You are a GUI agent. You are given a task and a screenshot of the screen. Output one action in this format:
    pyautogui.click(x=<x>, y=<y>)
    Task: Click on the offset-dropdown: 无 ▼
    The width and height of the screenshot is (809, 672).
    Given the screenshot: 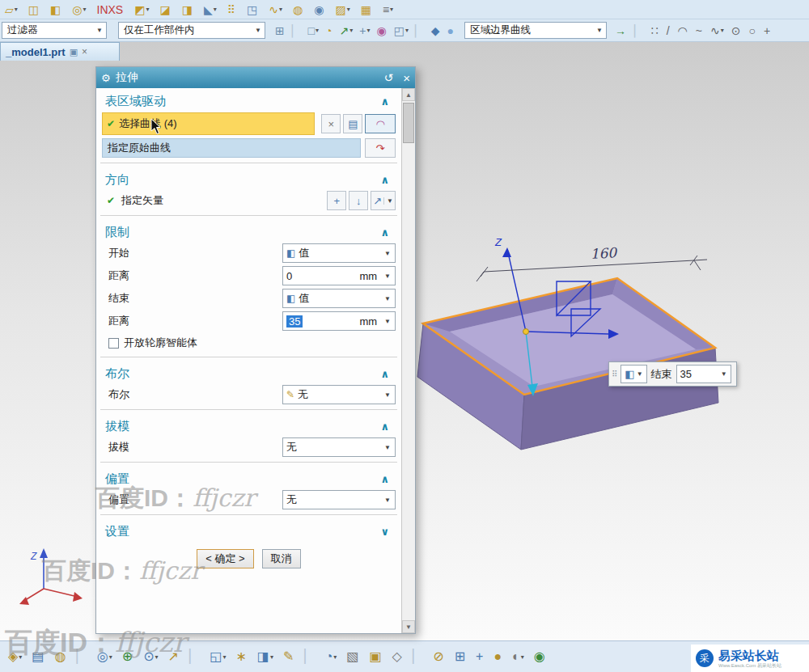 What is the action you would take?
    pyautogui.click(x=339, y=500)
    